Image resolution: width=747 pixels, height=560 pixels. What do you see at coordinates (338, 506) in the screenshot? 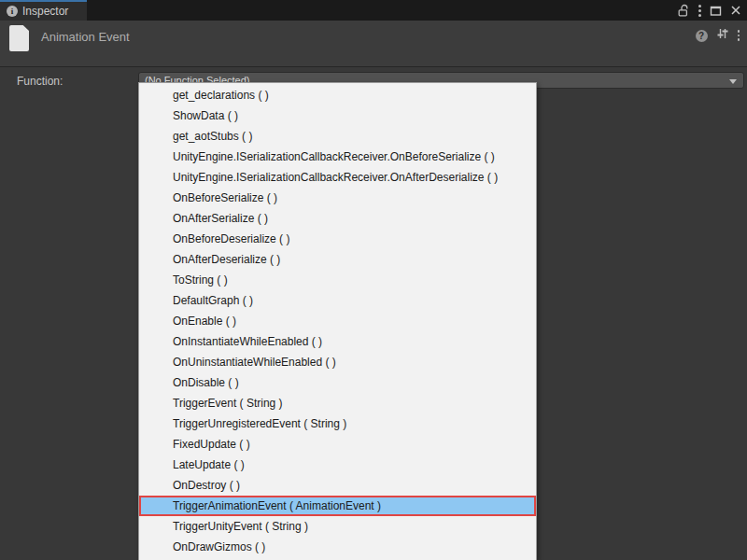
I see `menu-item-selected: TriggerAnimationEvent ( AnimationEvent )` at bounding box center [338, 506].